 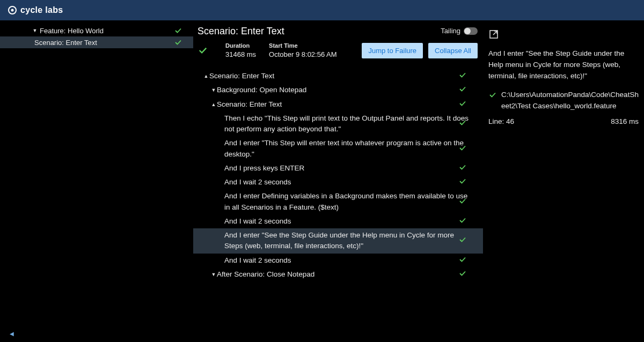 What do you see at coordinates (459, 31) in the screenshot?
I see `tailing-control: Tailing` at bounding box center [459, 31].